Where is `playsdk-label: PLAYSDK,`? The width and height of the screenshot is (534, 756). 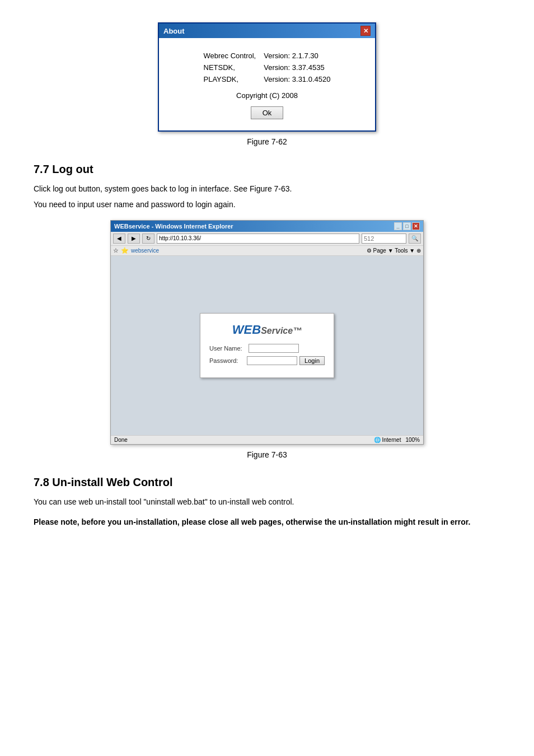
playsdk-label: PLAYSDK, is located at coordinates (230, 80).